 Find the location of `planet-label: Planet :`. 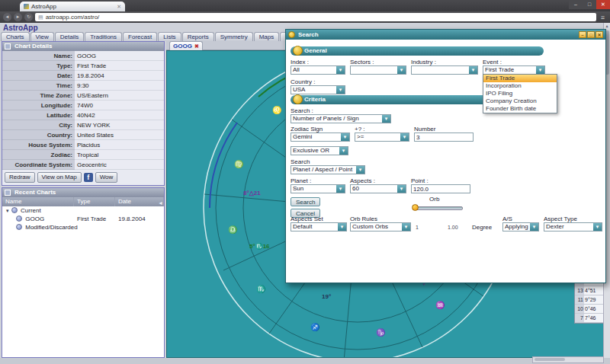

planet-label: Planet : is located at coordinates (300, 181).